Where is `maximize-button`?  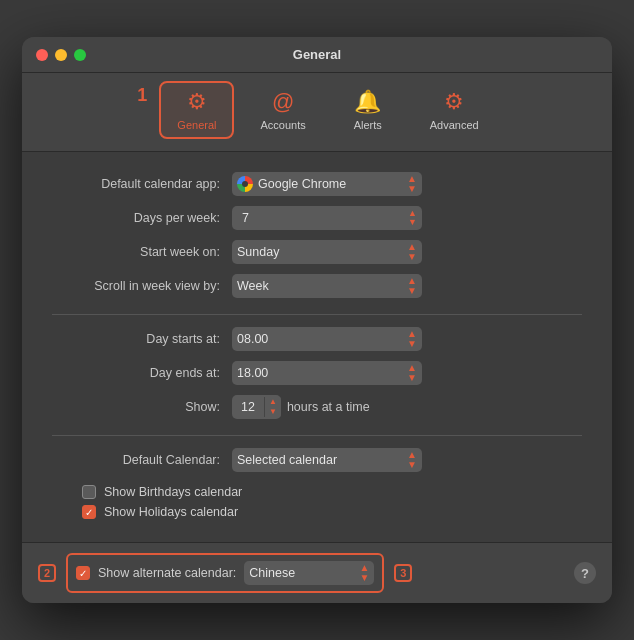
maximize-button is located at coordinates (80, 55).